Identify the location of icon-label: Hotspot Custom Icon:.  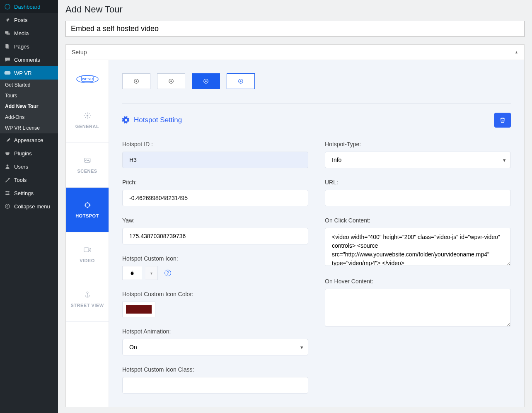
(215, 258).